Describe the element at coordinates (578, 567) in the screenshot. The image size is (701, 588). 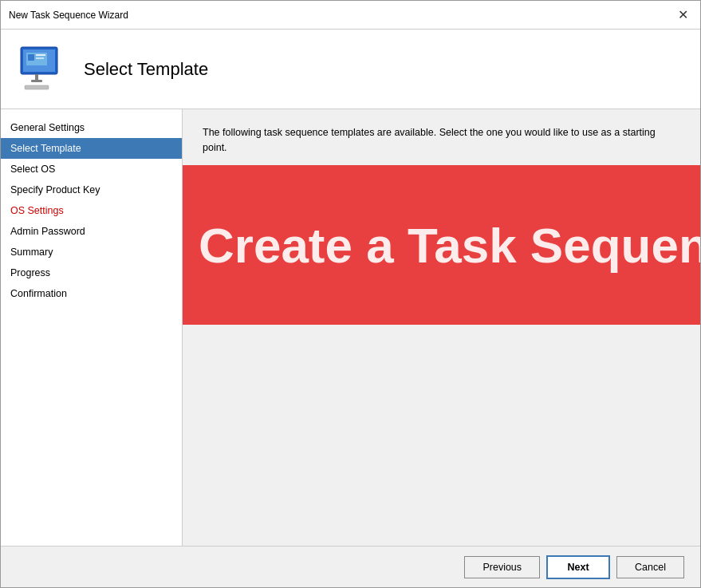
I see `next-button: Next` at that location.